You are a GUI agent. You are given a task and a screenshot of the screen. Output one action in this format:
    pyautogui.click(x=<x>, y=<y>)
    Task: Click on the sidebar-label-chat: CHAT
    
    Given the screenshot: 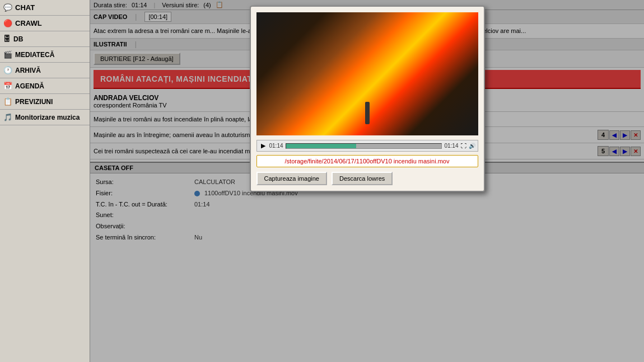 What is the action you would take?
    pyautogui.click(x=25, y=8)
    